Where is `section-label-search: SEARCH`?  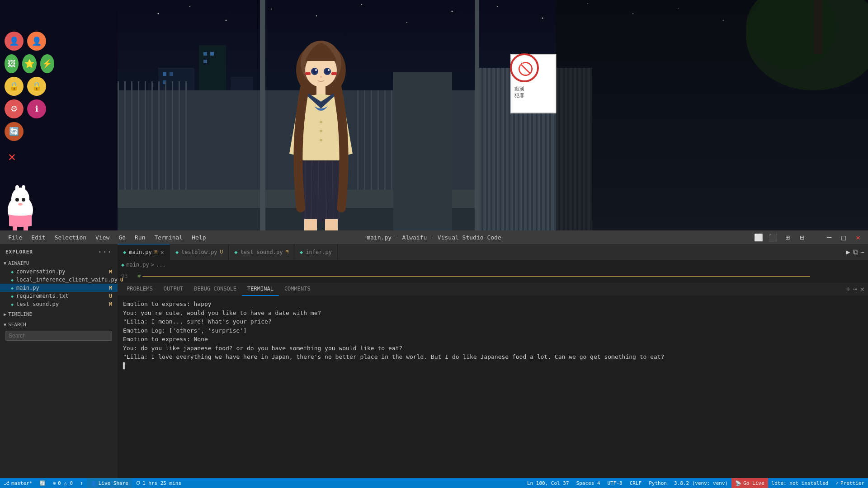 section-label-search: SEARCH is located at coordinates (17, 324).